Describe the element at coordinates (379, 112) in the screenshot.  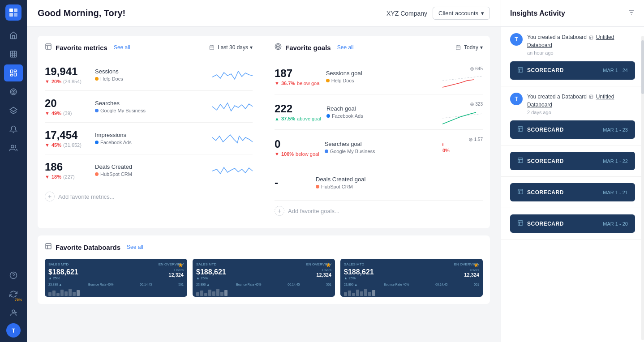
I see `goal-item-reach: 222 ▲ 37.5% above goal Reach goal Facebo…` at that location.